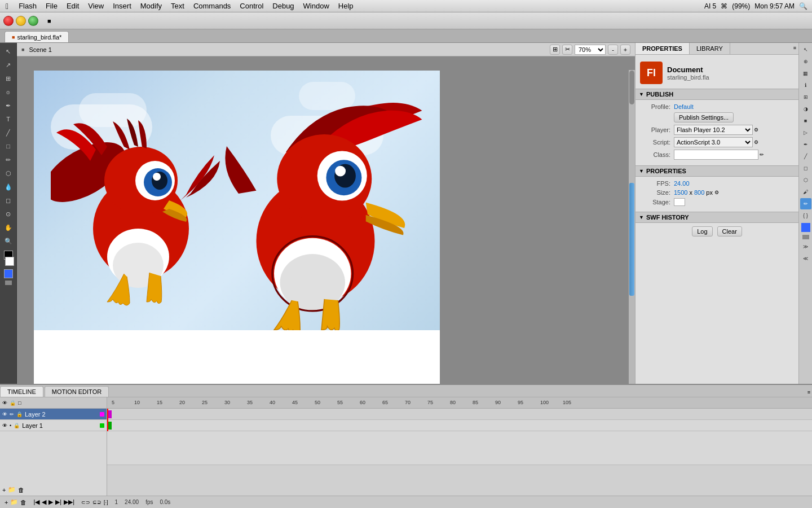 The image size is (812, 508). What do you see at coordinates (716, 155) in the screenshot?
I see `class-input` at bounding box center [716, 155].